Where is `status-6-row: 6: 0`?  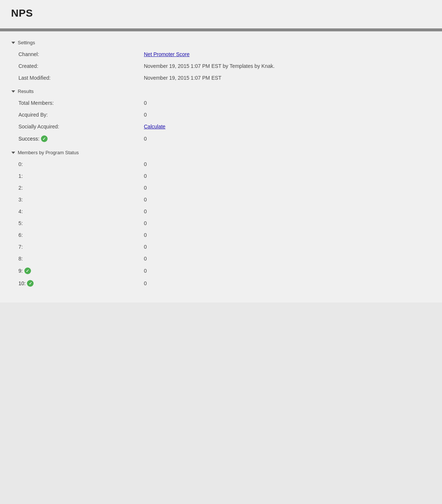 status-6-row: 6: 0 is located at coordinates (221, 235).